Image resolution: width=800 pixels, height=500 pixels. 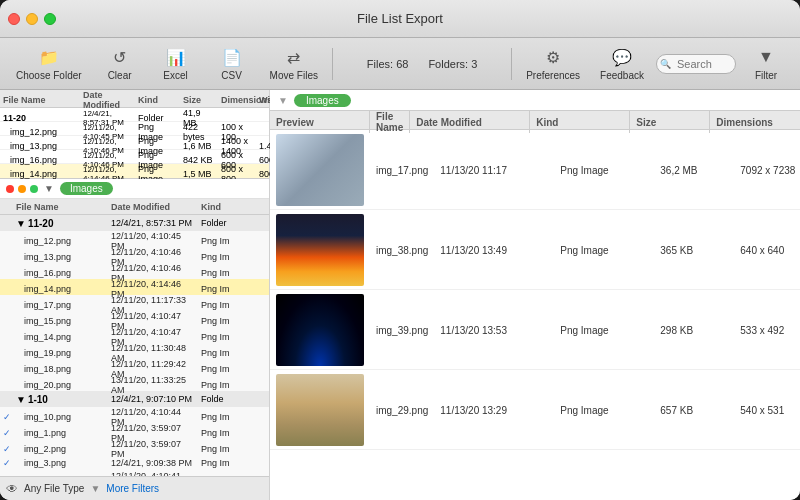 What do you see at coordinates (232, 57) in the screenshot?
I see `csv-icon: 📄` at bounding box center [232, 57].